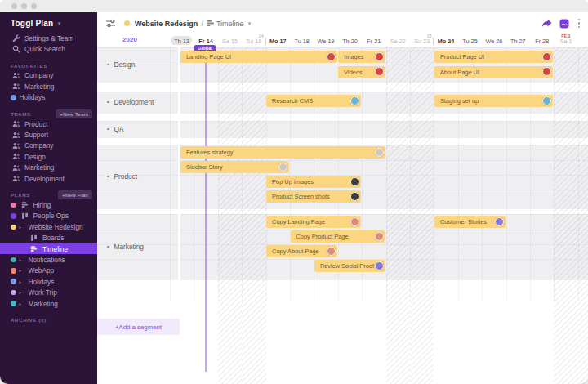 The width and height of the screenshot is (588, 384). I want to click on label-column-divider, so click(180, 173).